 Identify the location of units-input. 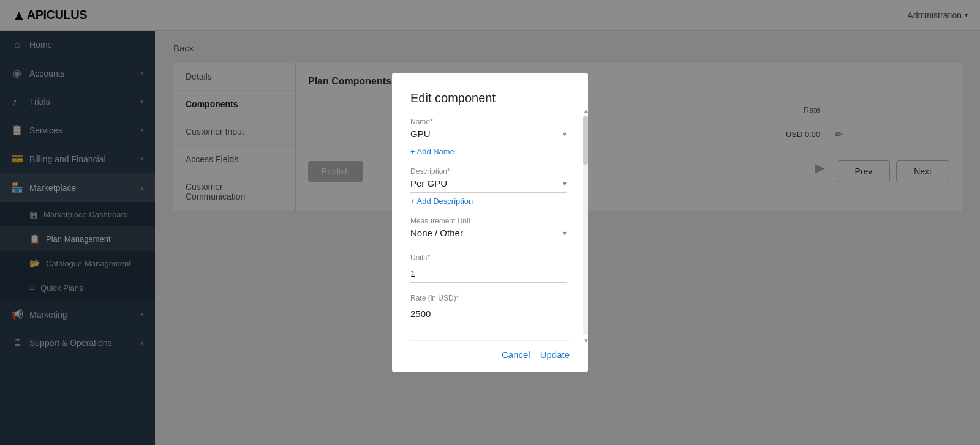
(489, 274).